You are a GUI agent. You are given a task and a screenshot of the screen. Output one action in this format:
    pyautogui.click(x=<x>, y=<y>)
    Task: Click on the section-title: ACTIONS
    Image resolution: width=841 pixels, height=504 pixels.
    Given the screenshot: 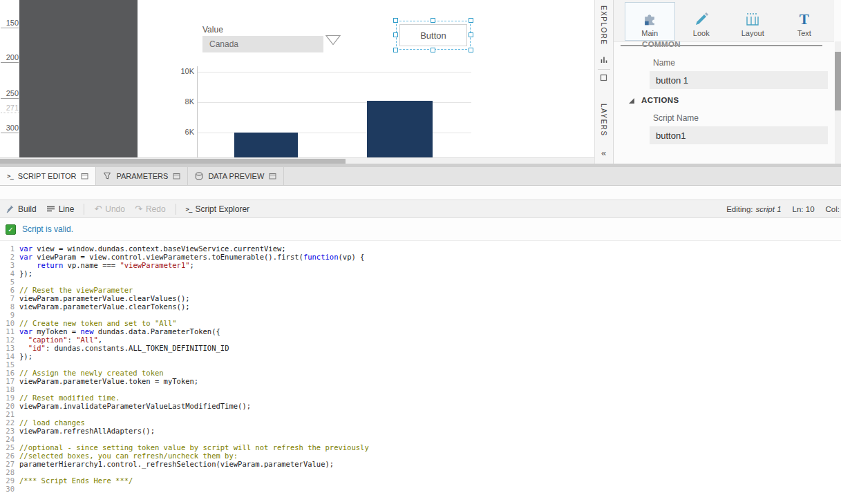 What is the action you would take?
    pyautogui.click(x=661, y=100)
    